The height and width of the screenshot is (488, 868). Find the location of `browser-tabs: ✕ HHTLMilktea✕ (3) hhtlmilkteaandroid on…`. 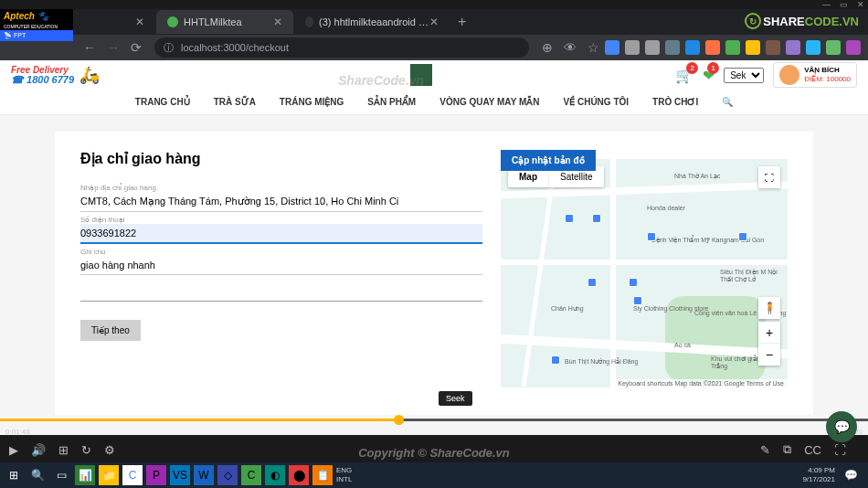

browser-tabs: ✕ HHTLMilktea✕ (3) hhtlmilkteaandroid on… is located at coordinates (434, 22).